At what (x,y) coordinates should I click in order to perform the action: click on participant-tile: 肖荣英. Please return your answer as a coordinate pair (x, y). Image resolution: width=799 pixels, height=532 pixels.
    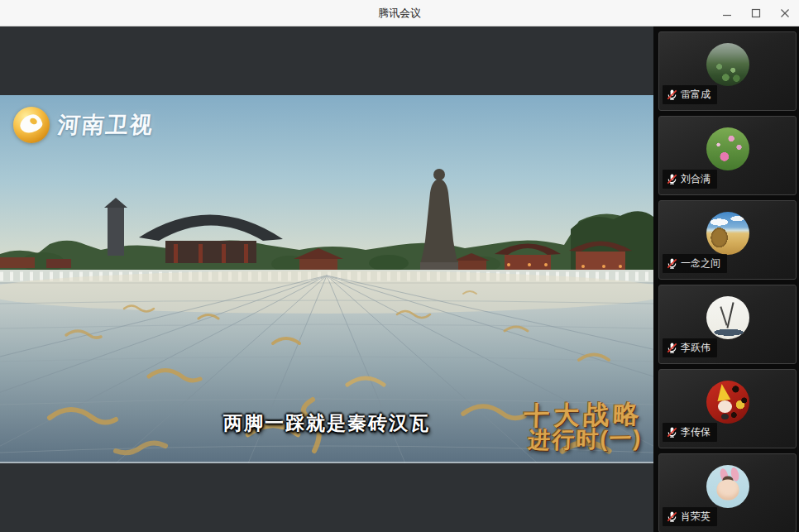
    Looking at the image, I should click on (728, 493).